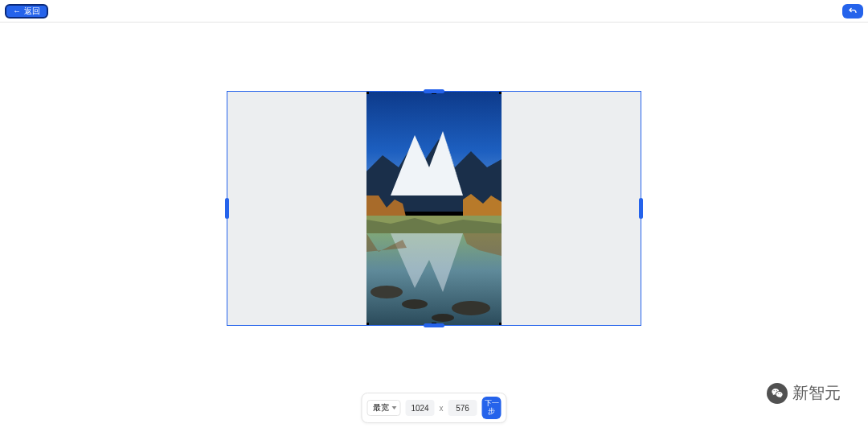 This screenshot has height=428, width=868. What do you see at coordinates (381, 408) in the screenshot?
I see `aspect-label: 最宽` at bounding box center [381, 408].